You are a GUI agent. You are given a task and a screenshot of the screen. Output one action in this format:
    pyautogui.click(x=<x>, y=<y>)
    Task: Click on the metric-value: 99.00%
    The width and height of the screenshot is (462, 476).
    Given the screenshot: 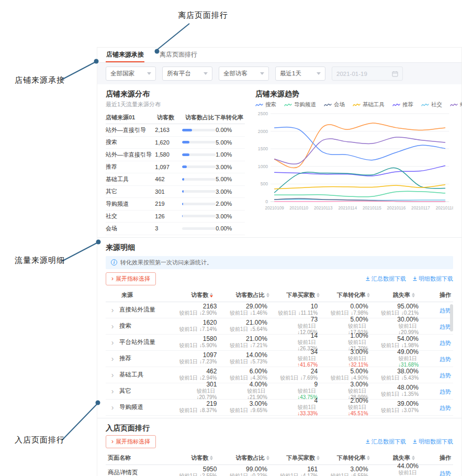 What is the action you would take?
    pyautogui.click(x=247, y=469)
    